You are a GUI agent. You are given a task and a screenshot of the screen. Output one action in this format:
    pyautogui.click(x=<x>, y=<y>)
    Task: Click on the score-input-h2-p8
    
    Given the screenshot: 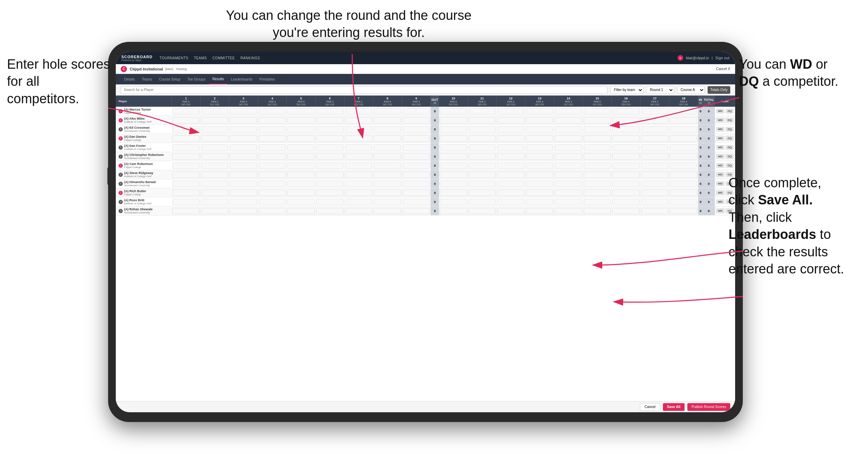 What is the action you would take?
    pyautogui.click(x=215, y=184)
    